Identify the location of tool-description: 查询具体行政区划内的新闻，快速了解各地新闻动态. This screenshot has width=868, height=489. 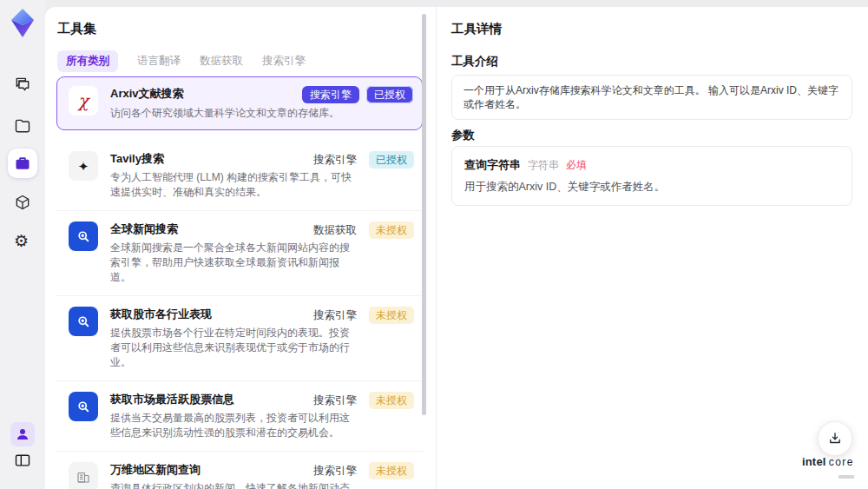
(232, 485).